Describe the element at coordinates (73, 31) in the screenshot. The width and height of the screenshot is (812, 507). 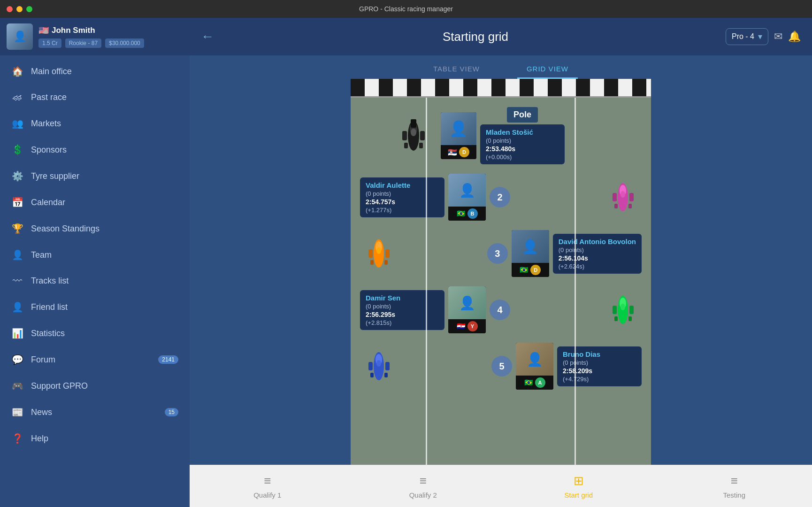
I see `user-name: John Smith` at that location.